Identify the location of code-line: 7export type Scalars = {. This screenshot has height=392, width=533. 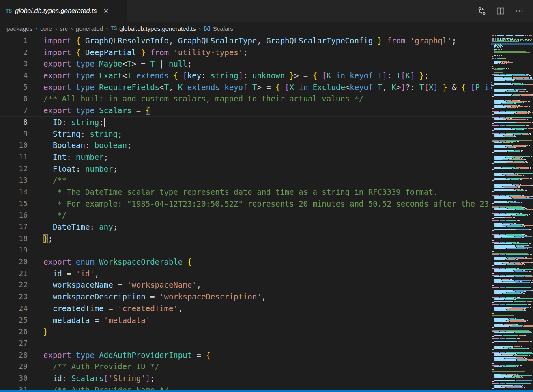
(245, 110).